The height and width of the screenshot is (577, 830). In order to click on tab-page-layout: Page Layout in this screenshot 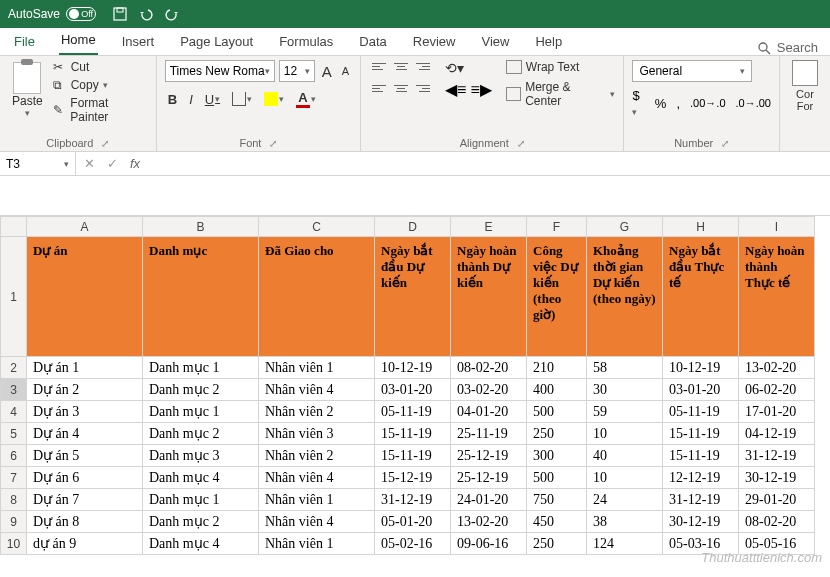, I will do `click(216, 42)`.